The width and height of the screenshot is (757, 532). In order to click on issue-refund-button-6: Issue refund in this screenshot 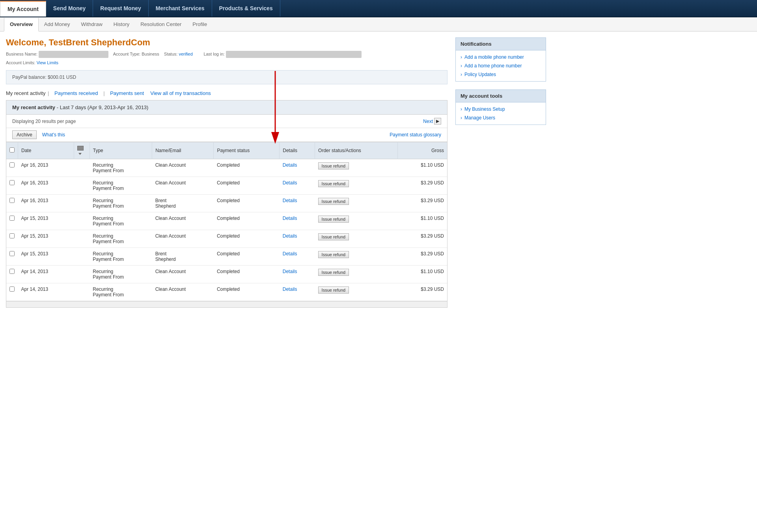, I will do `click(334, 272)`.